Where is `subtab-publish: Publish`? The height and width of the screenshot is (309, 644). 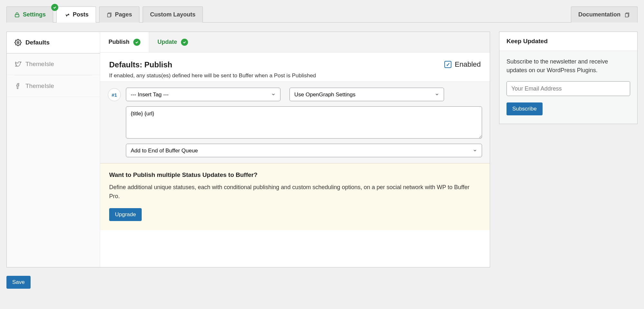 subtab-publish: Publish is located at coordinates (125, 42).